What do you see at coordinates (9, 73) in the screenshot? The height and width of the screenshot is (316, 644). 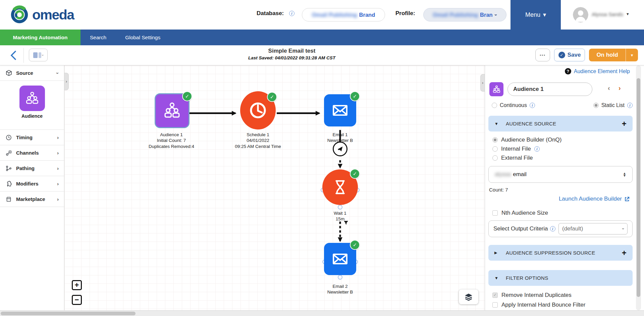 I see `cube-icon` at bounding box center [9, 73].